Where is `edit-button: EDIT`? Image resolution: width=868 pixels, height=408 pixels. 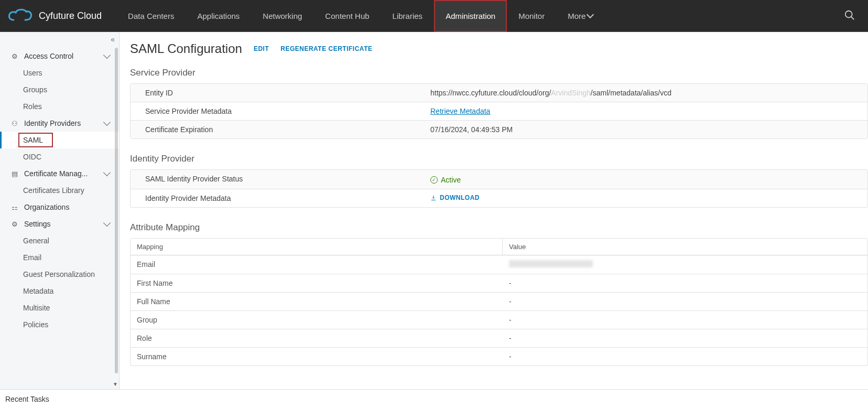 edit-button: EDIT is located at coordinates (261, 49).